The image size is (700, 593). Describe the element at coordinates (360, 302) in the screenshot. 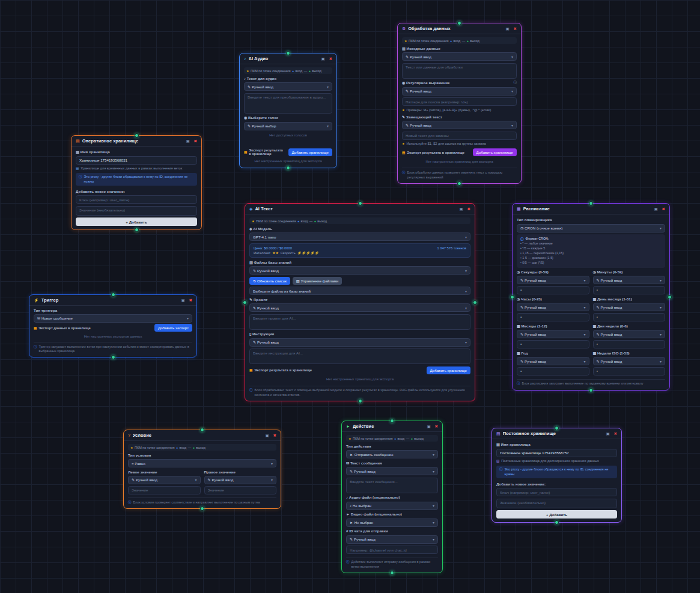

I see `node-ai-text: ◈ AI Текст ▣ ✖ ★ ПКМ по точке соединения…` at that location.